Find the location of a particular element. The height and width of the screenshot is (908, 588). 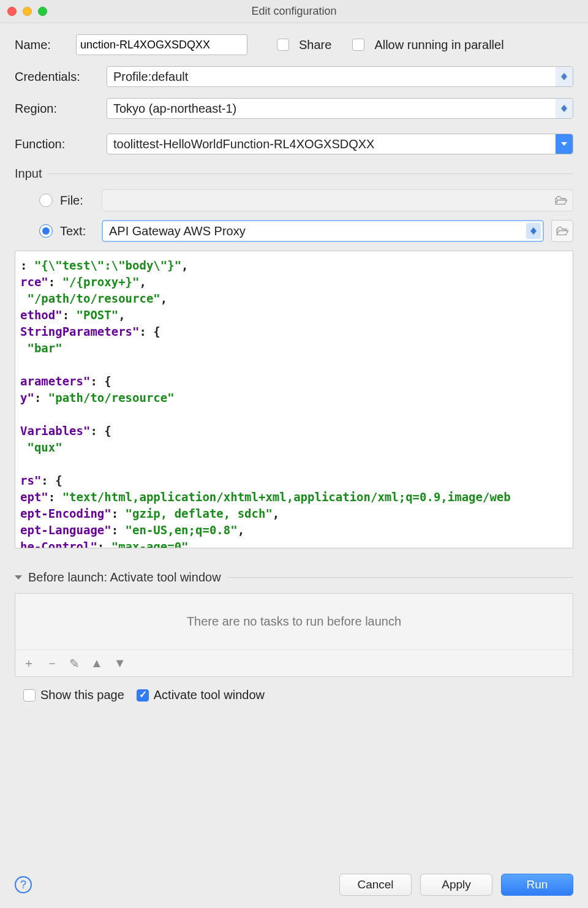

activate-tool-window-checkbox is located at coordinates (143, 695).